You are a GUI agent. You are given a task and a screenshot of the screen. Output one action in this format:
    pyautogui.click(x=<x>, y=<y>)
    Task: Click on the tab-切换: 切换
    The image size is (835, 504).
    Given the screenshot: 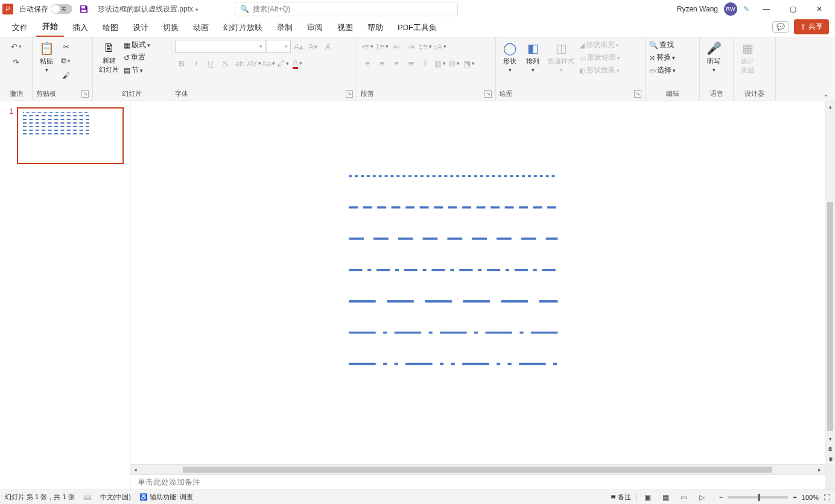 What is the action you would take?
    pyautogui.click(x=171, y=28)
    